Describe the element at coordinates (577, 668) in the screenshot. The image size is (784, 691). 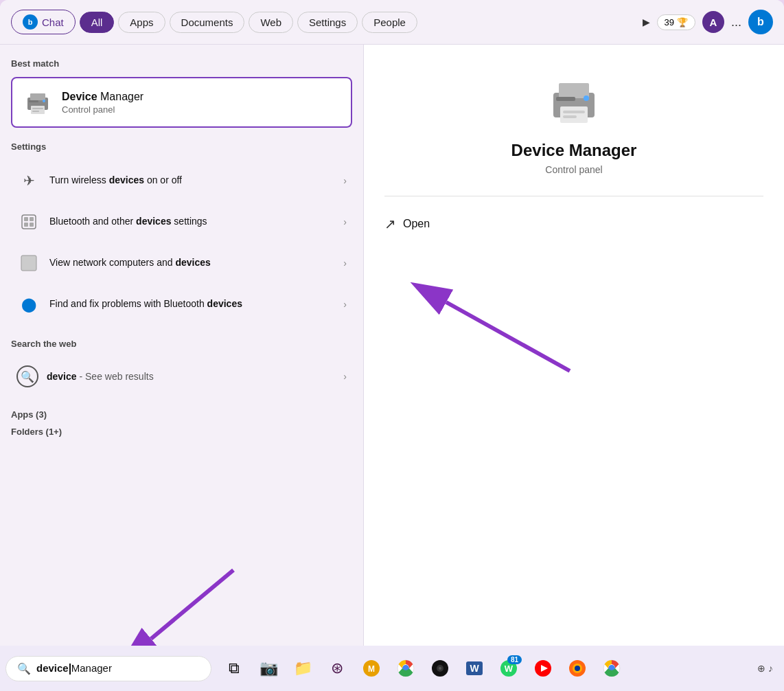
I see `firefox-icon` at that location.